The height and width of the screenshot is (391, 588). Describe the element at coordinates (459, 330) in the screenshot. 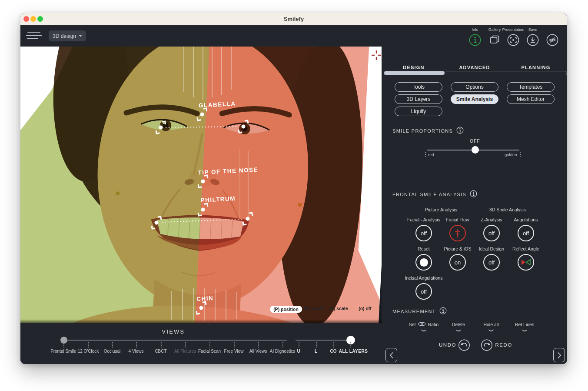

I see `delete-indicator` at that location.